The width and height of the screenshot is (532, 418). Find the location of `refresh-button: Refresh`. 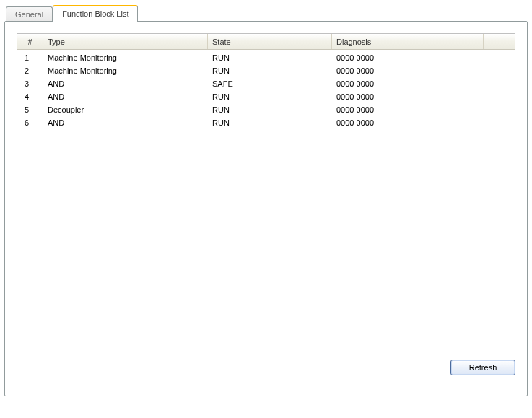

refresh-button: Refresh is located at coordinates (483, 367).